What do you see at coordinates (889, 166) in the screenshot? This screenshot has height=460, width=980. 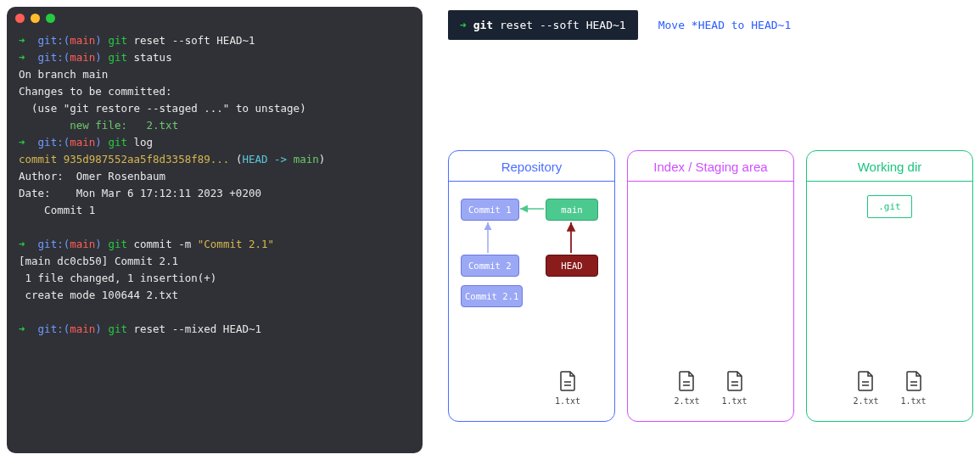 I see `area-title: Working dir` at bounding box center [889, 166].